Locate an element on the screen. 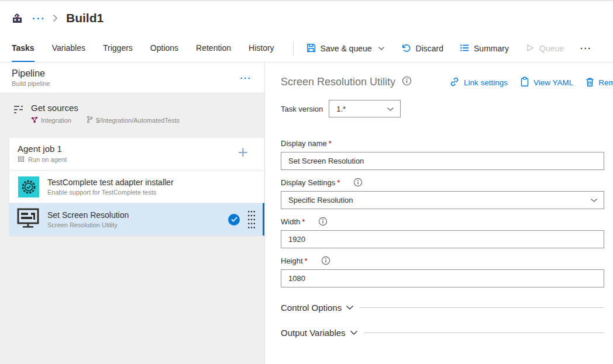 Image resolution: width=613 pixels, height=364 pixels. height-label: Height is located at coordinates (292, 261).